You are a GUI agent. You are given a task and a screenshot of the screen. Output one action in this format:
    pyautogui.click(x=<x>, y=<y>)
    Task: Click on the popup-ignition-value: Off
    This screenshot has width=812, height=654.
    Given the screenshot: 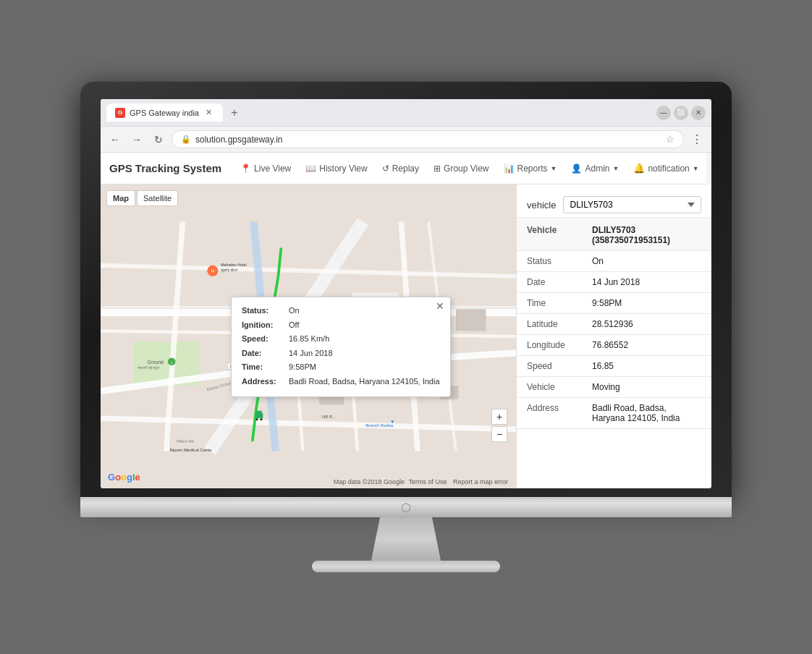 What is the action you would take?
    pyautogui.click(x=294, y=326)
    